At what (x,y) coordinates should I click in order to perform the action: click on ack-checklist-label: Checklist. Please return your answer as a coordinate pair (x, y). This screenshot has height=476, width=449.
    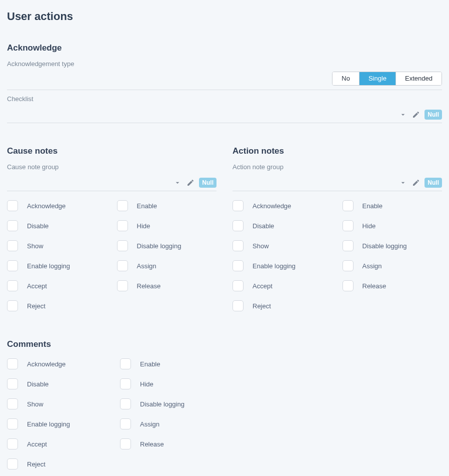
    Looking at the image, I should click on (224, 99).